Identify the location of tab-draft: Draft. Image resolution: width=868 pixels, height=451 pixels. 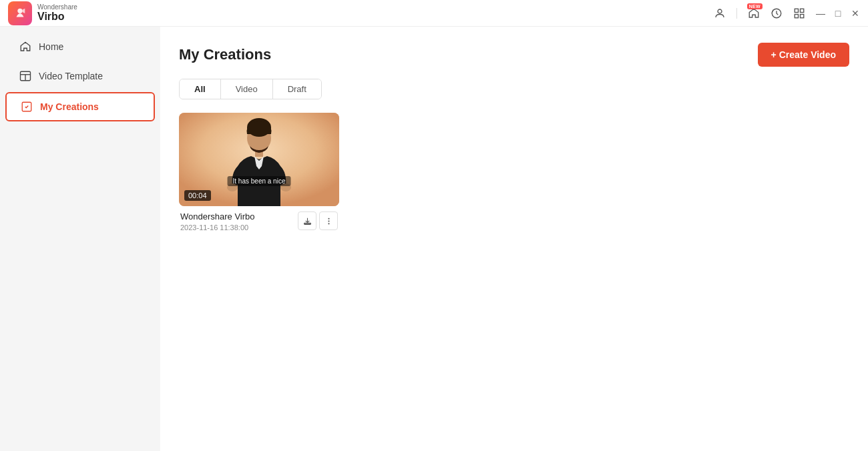
(297, 89).